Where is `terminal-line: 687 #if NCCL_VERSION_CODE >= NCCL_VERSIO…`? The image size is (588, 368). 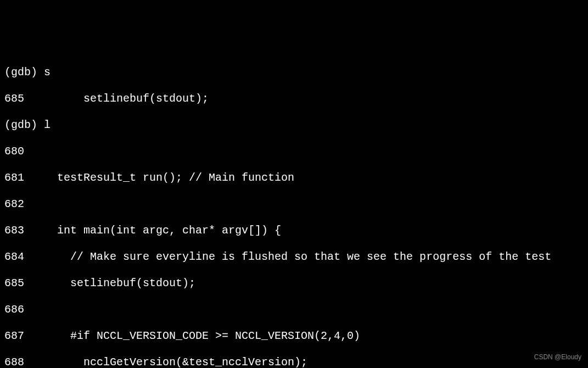 terminal-line: 687 #if NCCL_VERSION_CODE >= NCCL_VERSIO… is located at coordinates (294, 336).